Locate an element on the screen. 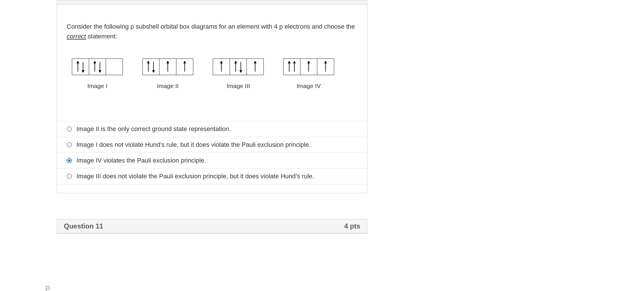 This screenshot has width=644, height=291. diagram-label: Image I is located at coordinates (97, 86).